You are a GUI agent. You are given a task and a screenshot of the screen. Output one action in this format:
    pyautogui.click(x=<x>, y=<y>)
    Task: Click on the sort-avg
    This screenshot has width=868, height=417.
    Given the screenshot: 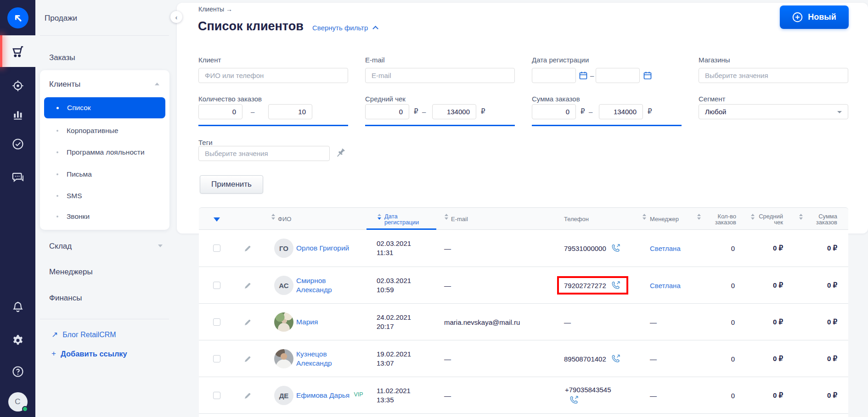 What is the action you would take?
    pyautogui.click(x=753, y=217)
    